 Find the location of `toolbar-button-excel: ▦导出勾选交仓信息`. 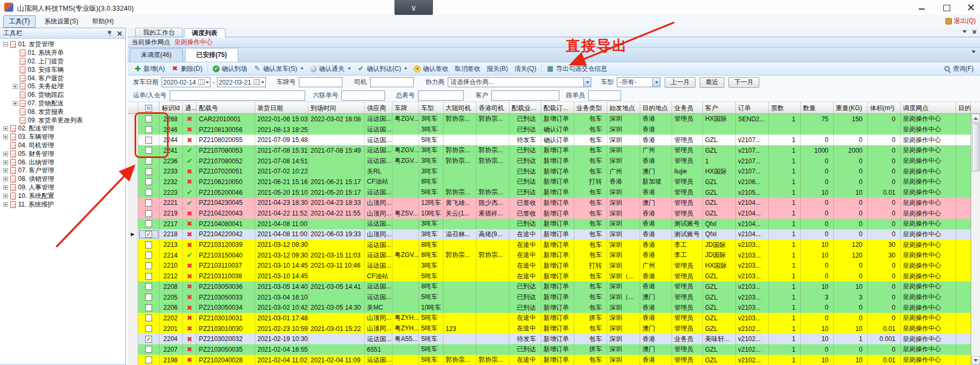

toolbar-button-excel: ▦导出勾选交仓信息 is located at coordinates (577, 69).